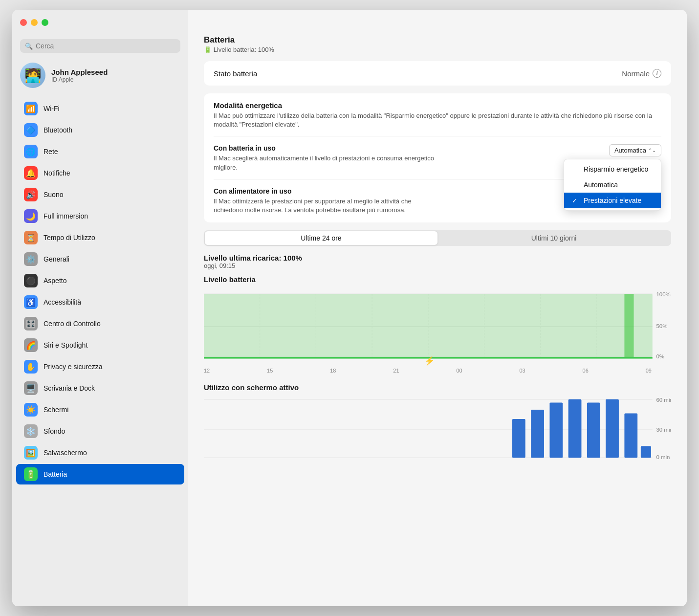 This screenshot has height=616, width=699. Describe the element at coordinates (31, 302) in the screenshot. I see `accessibilita-icon: ♿` at that location.